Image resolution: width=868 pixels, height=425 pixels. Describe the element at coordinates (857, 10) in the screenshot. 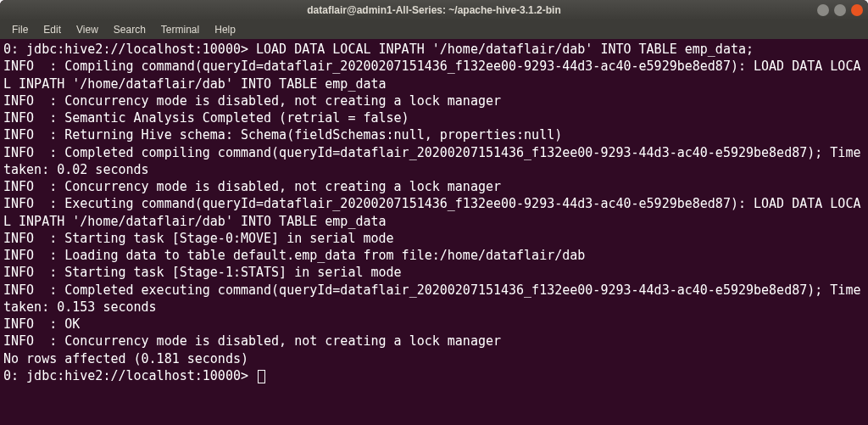

I see `close-icon` at that location.